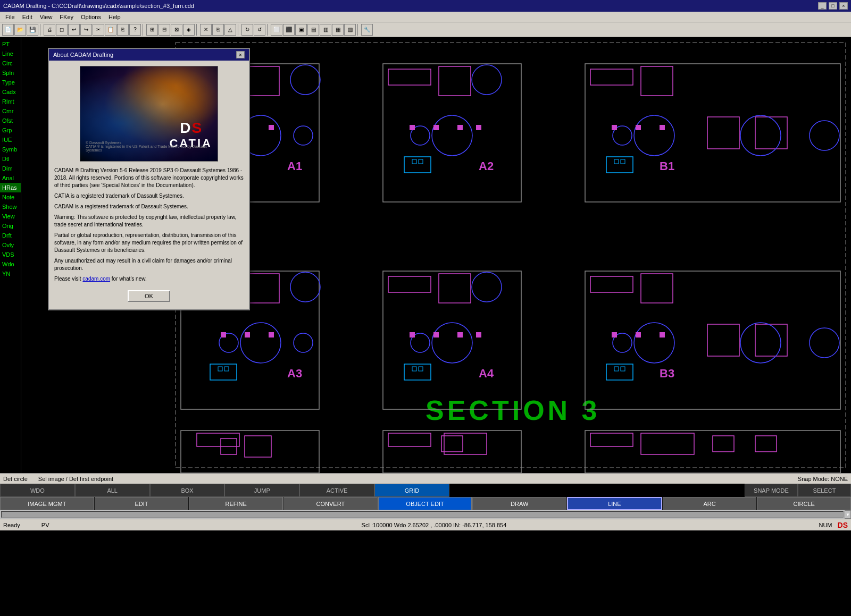 Image resolution: width=851 pixels, height=616 pixels. I want to click on scroll-arrow-down: ▼, so click(848, 514).